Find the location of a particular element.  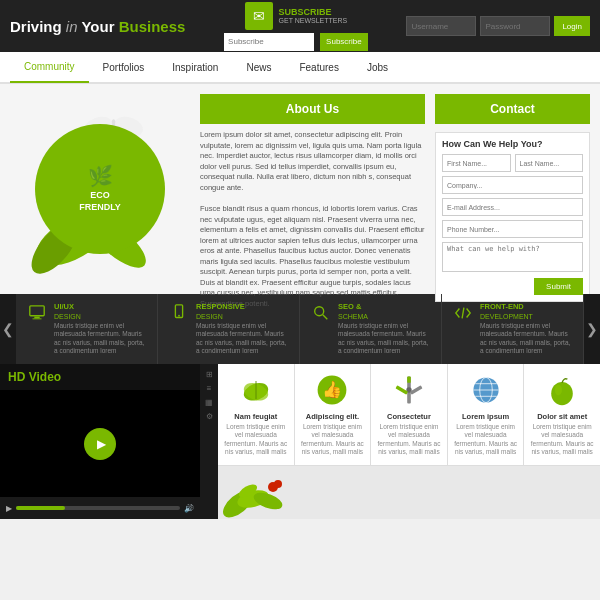

feature-responsive-desc: Mauris tristique enim vel malesuada ferm… is located at coordinates (242, 339).